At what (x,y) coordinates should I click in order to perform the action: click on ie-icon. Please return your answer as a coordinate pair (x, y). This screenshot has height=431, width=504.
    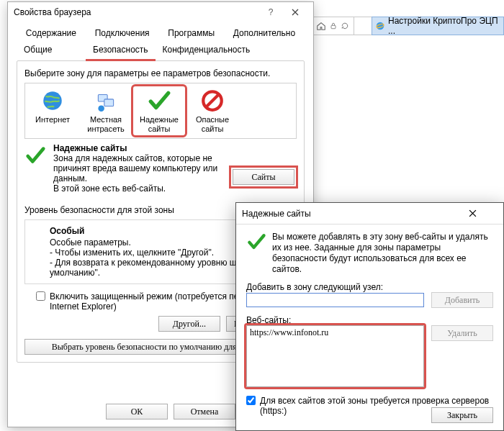
    Looking at the image, I should click on (380, 26).